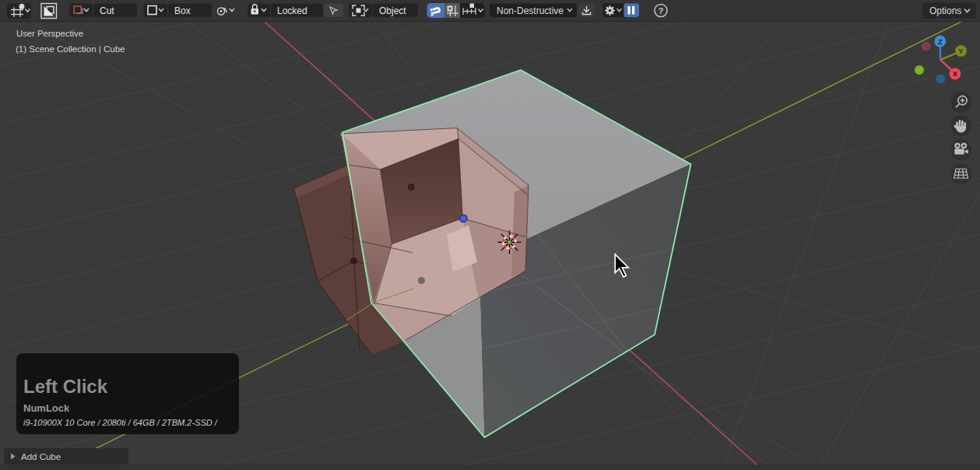 This screenshot has height=470, width=980. I want to click on svg-text: Options, so click(945, 11).